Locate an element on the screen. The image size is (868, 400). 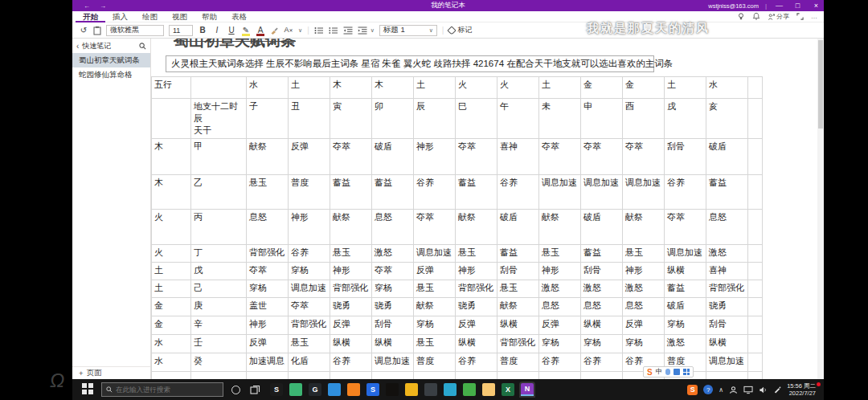
table-cell: 神形 is located at coordinates (351, 271).